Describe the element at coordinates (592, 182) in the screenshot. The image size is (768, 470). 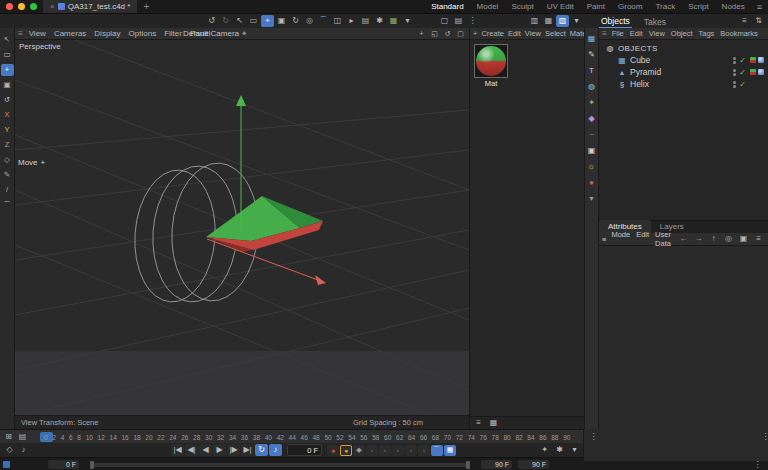
I see `material-sphere-icon: ●` at that location.